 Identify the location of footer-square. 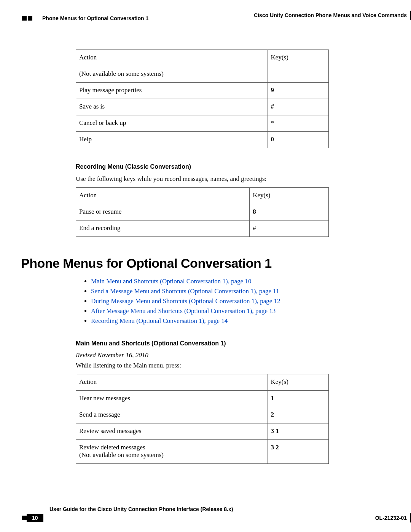
(24, 518).